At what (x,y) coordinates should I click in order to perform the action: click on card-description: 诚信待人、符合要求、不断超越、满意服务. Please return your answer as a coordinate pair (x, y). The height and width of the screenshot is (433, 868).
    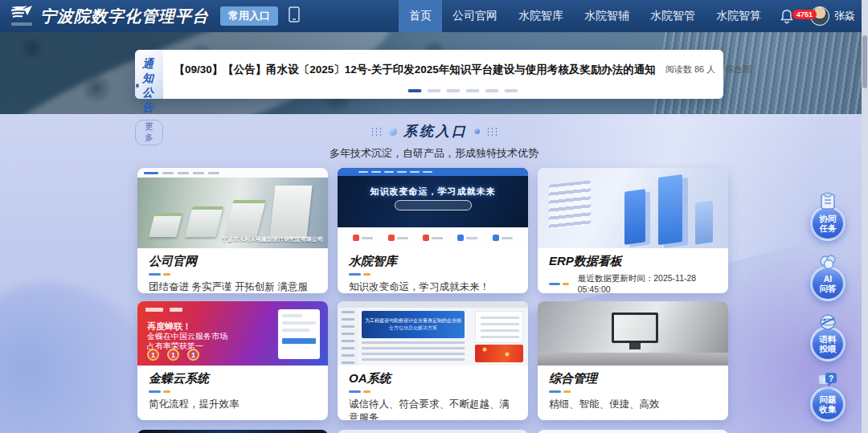
    Looking at the image, I should click on (432, 409).